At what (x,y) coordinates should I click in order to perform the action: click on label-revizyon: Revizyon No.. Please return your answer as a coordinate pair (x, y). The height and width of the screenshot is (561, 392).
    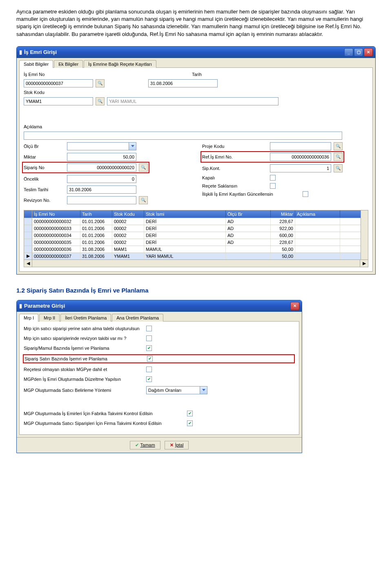
    Looking at the image, I should click on (44, 200).